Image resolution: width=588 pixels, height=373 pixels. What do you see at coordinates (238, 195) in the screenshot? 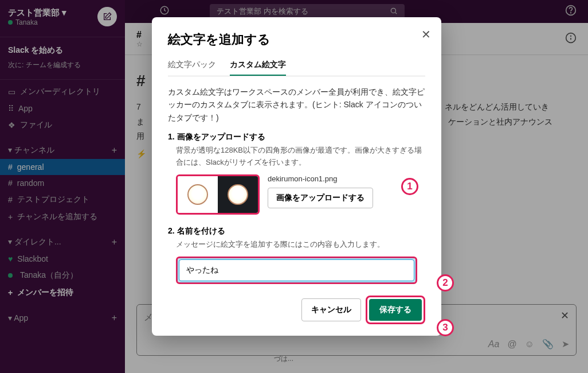
I see `preview-dark` at bounding box center [238, 195].